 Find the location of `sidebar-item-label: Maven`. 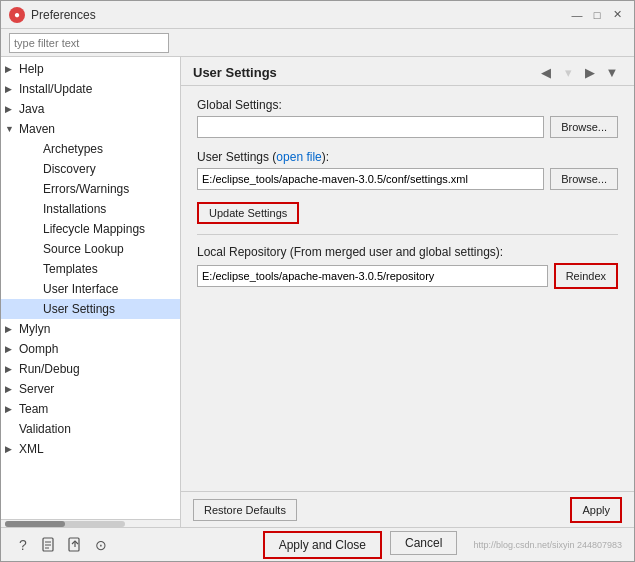

sidebar-item-label: Maven is located at coordinates (37, 129).